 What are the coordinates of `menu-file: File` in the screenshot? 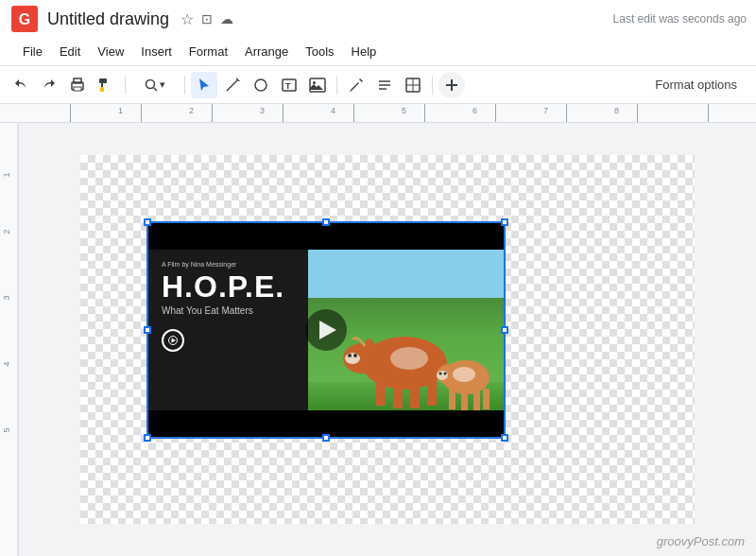 It's located at (32, 51).